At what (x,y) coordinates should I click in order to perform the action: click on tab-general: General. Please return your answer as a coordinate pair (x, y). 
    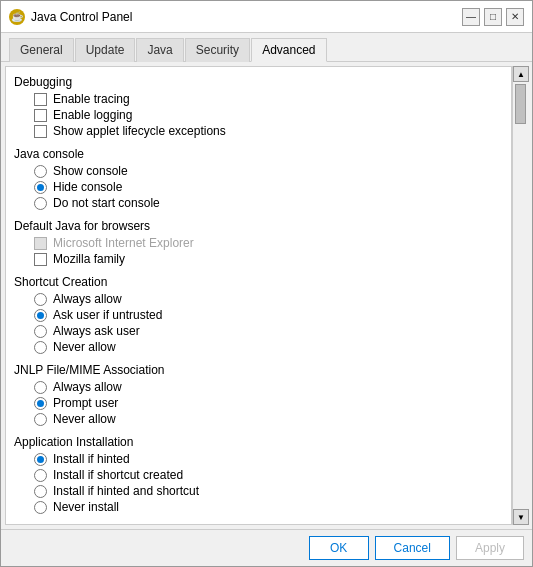
    Looking at the image, I should click on (42, 50).